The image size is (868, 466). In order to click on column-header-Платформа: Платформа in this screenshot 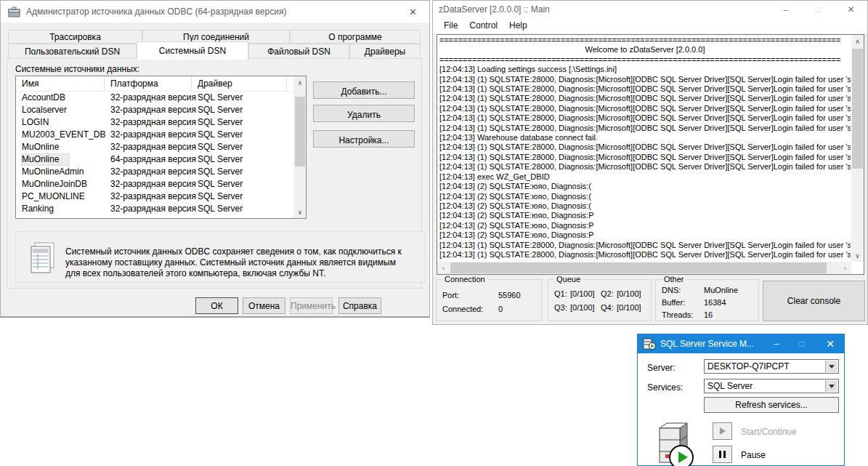, I will do `click(148, 84)`.